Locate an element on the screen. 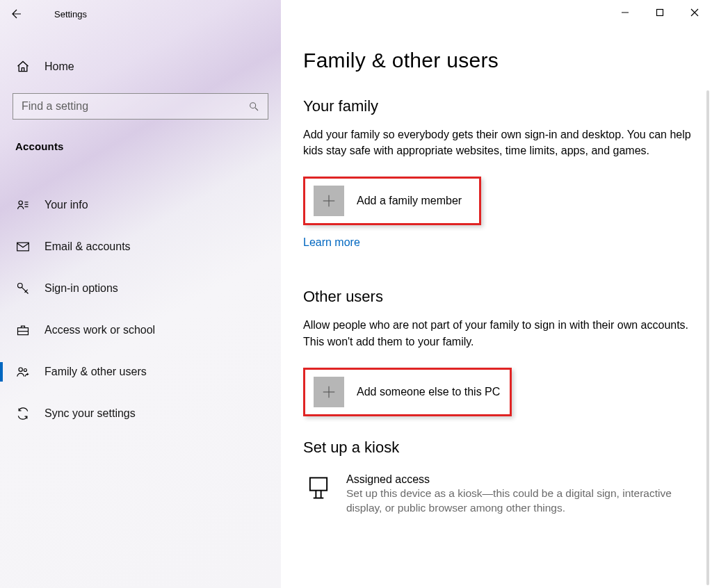  family-desc: Add your family so everybody gets their … is located at coordinates (498, 142).